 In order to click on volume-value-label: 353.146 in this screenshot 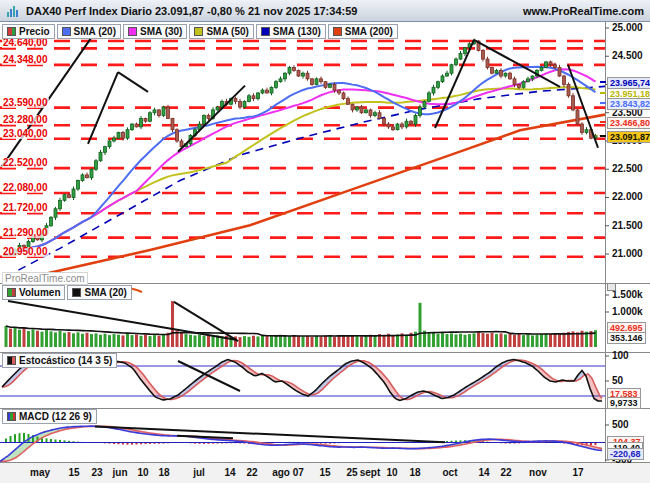, I will do `click(626, 338)`.